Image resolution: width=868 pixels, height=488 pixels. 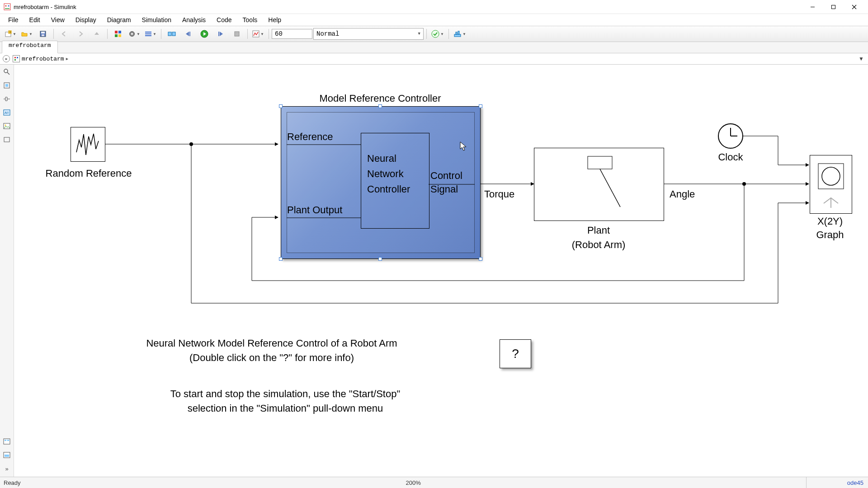 What do you see at coordinates (134, 34) in the screenshot?
I see `model-config-button: ▼` at bounding box center [134, 34].